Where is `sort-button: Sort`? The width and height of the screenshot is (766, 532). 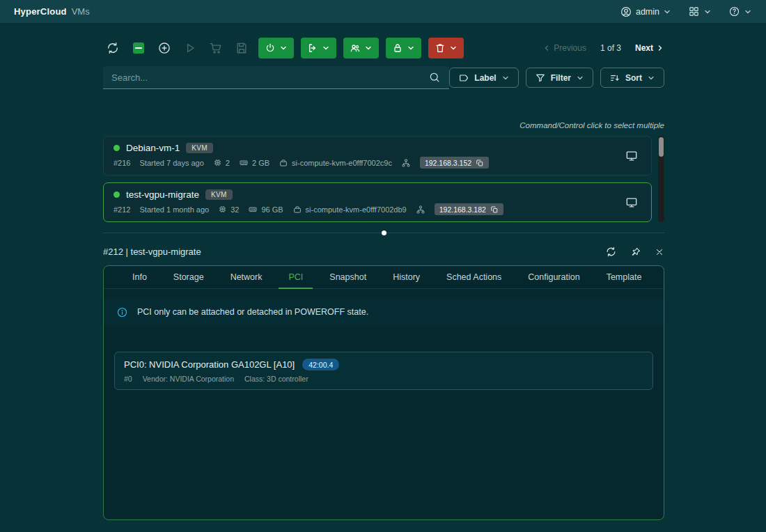
sort-button: Sort is located at coordinates (632, 78).